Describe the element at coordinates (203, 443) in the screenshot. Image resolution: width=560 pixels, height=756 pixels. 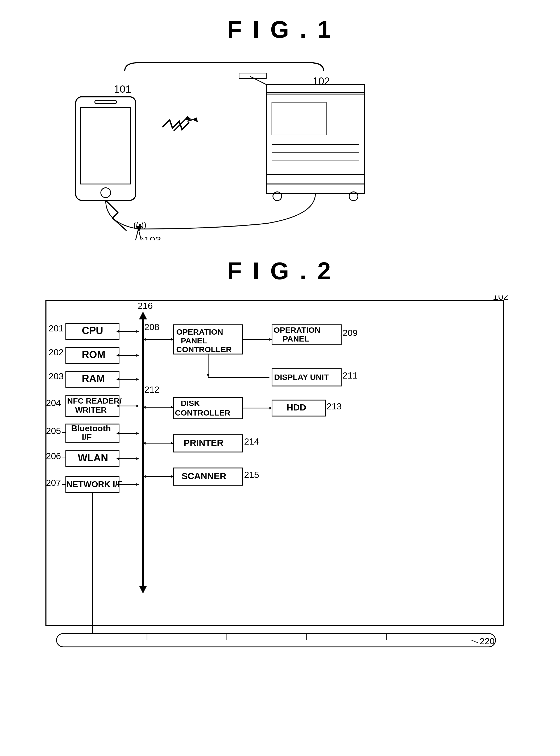
I see `svg-text: PRINTER` at that location.